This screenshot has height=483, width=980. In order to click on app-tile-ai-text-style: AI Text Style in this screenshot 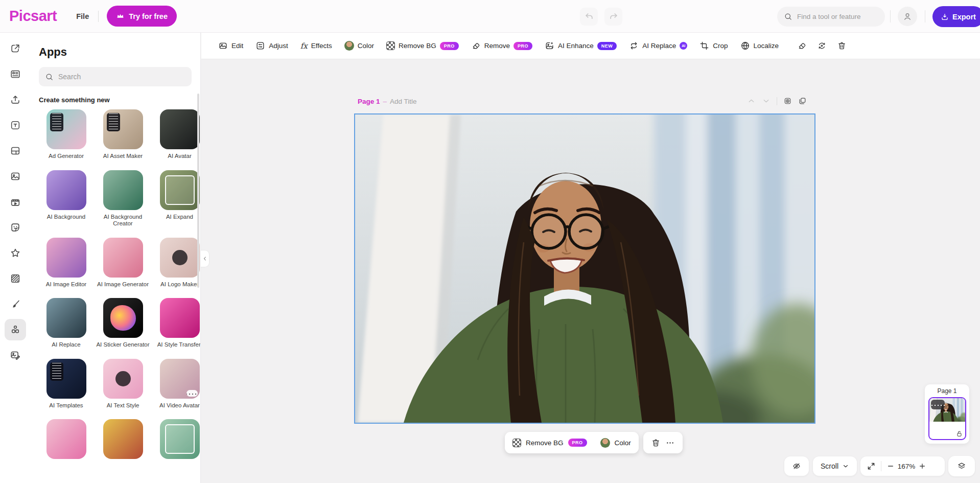, I will do `click(123, 384)`.